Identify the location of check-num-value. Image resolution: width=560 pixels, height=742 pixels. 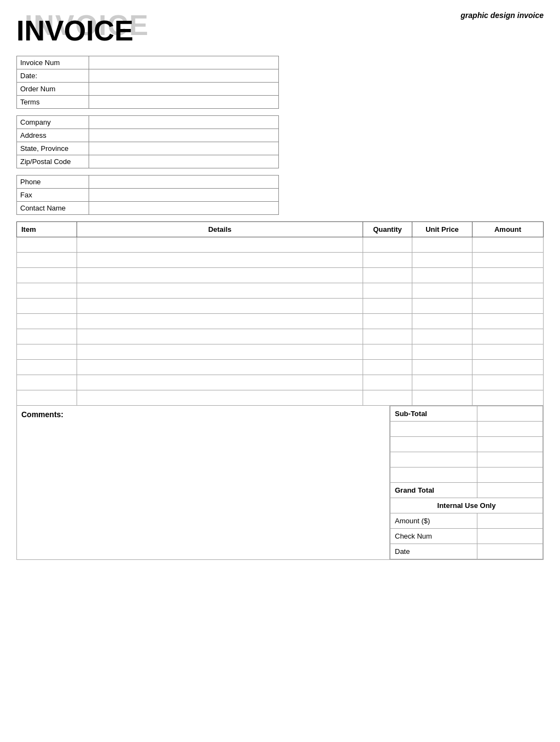
(510, 536).